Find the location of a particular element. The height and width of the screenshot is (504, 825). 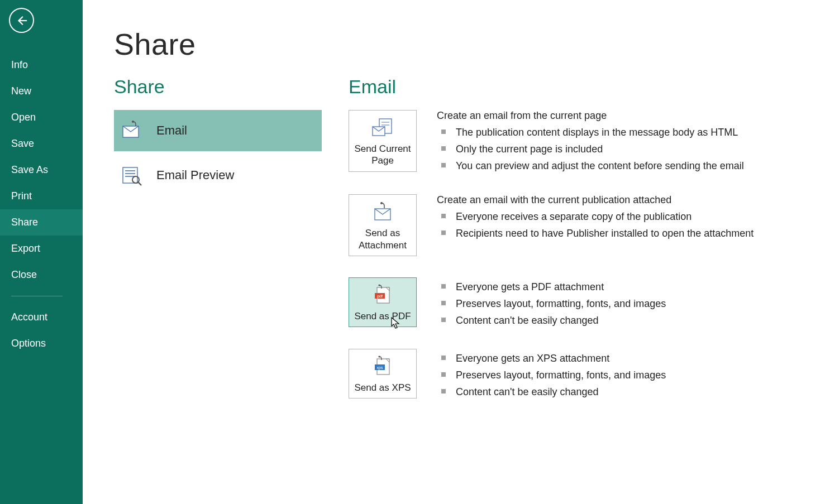

send-current-page-label: Send Current Page is located at coordinates (383, 155).